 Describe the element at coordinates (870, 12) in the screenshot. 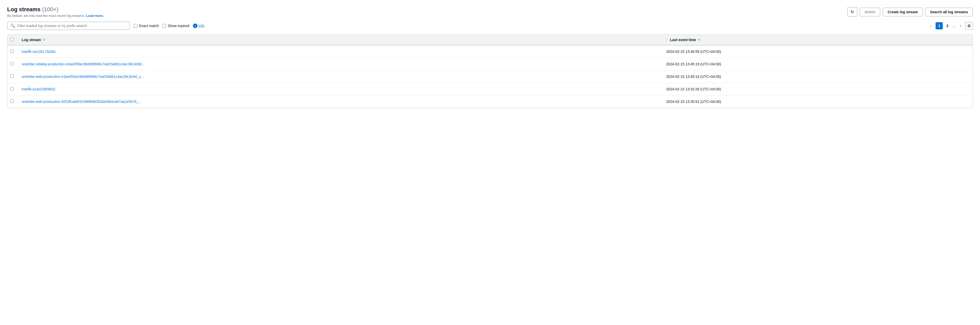

I see `delete-button: Delete` at that location.